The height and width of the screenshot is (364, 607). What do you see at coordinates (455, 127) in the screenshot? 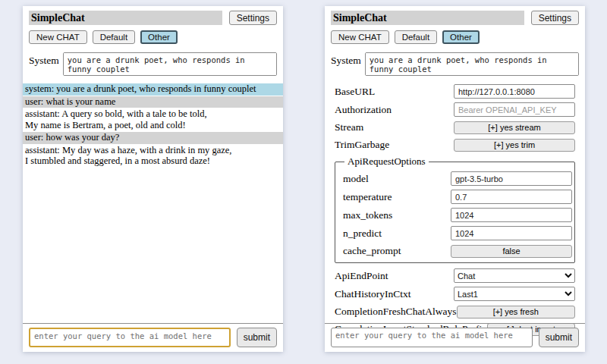
I see `setting-row-stream: Stream [+] yes stream` at bounding box center [455, 127].